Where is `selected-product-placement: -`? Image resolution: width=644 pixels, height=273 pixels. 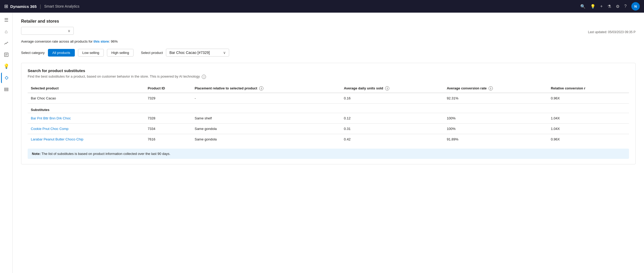
selected-product-placement: - is located at coordinates (266, 98).